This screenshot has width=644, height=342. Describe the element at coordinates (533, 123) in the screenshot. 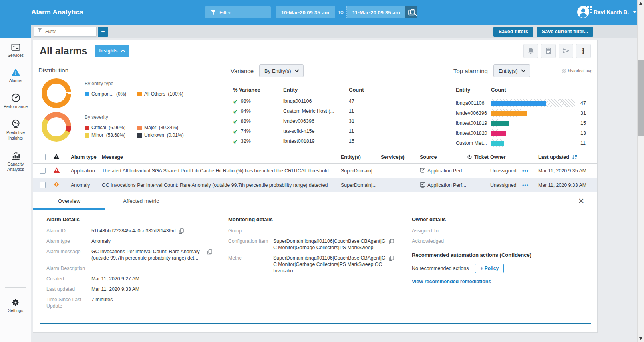

I see `count-bar` at that location.